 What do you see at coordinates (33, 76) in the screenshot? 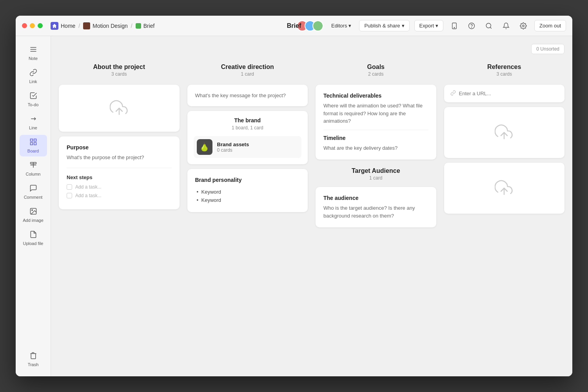
I see `sidebar-item-link: Link` at bounding box center [33, 76].